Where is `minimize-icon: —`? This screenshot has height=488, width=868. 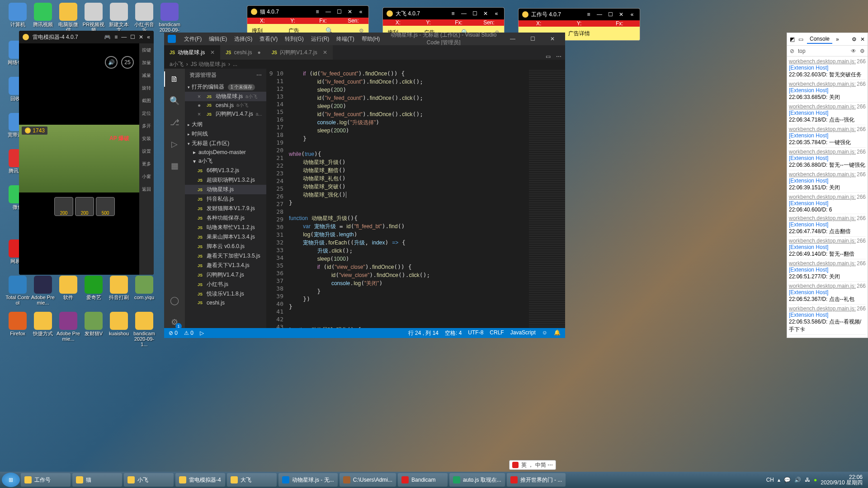
minimize-icon: — is located at coordinates (599, 14).